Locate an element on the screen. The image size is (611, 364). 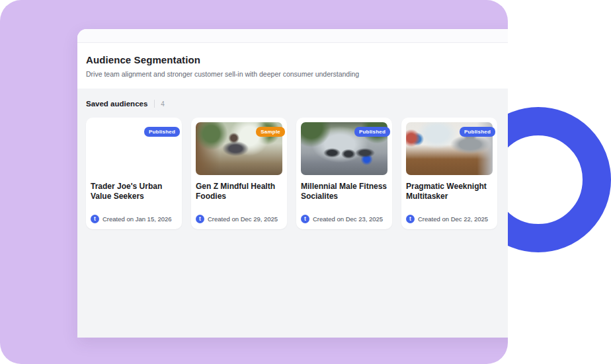
audience-card: Published Millennial Male Fitness Social… is located at coordinates (344, 173).